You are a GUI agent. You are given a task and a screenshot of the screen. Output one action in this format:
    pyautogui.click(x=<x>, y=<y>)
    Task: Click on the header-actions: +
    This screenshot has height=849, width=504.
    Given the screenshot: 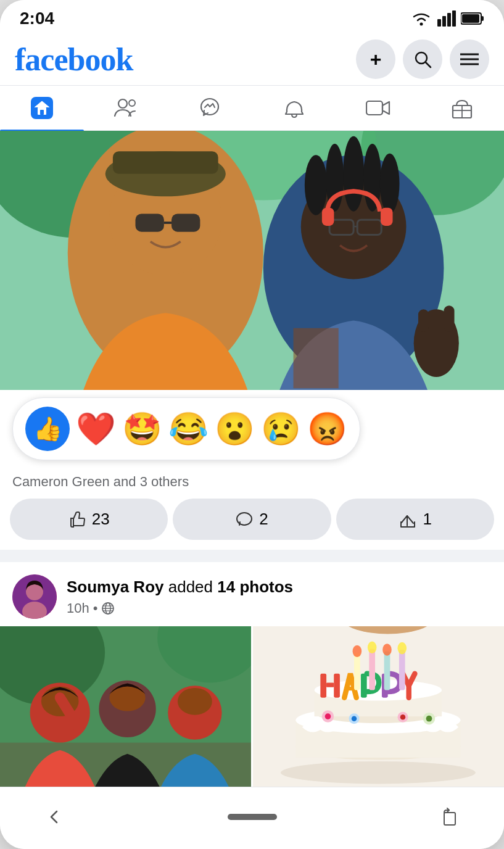 What is the action you would take?
    pyautogui.click(x=423, y=59)
    